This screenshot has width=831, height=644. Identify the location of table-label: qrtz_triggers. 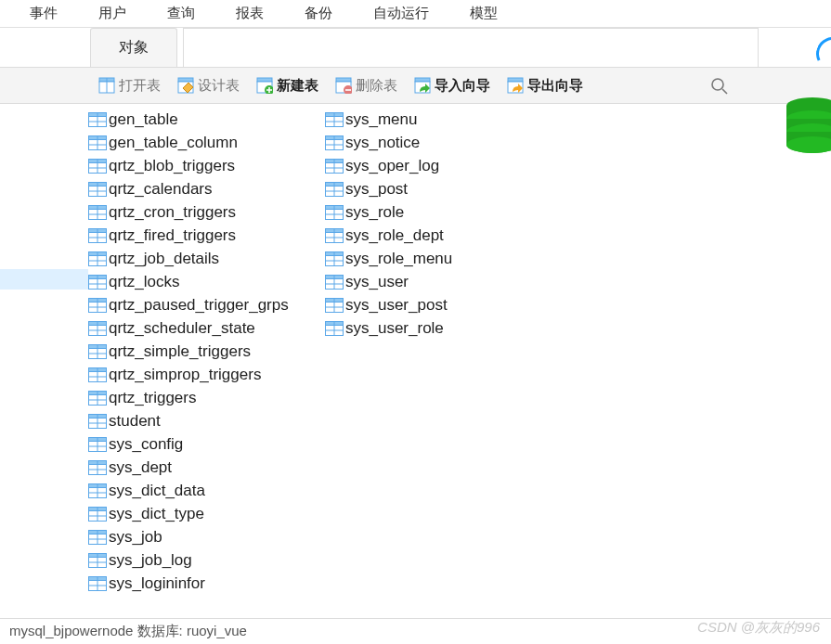
(152, 398).